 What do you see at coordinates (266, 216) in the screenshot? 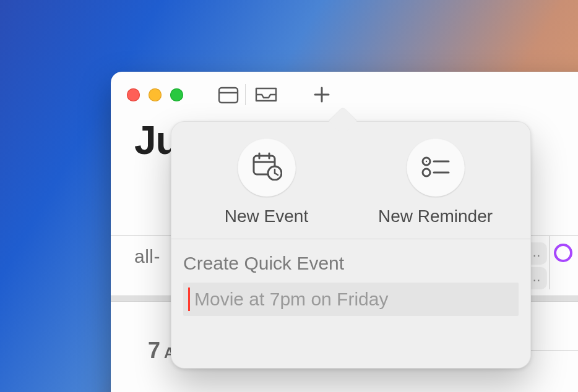
I see `new-event-label: New Event` at bounding box center [266, 216].